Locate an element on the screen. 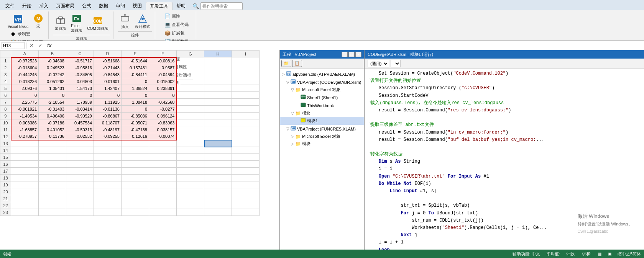 The width and height of the screenshot is (644, 258). row-header-7: 7 is located at coordinates (6, 102).